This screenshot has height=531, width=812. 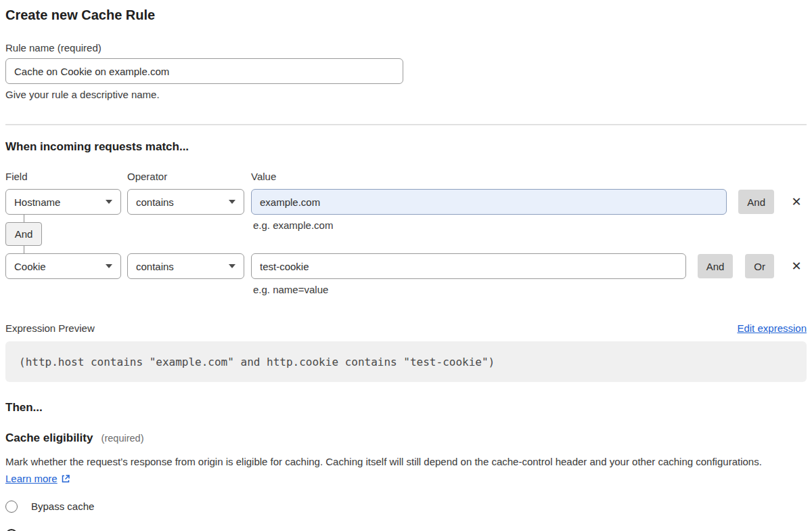 What do you see at coordinates (293, 226) in the screenshot?
I see `value-hint: e.g. example.com` at bounding box center [293, 226].